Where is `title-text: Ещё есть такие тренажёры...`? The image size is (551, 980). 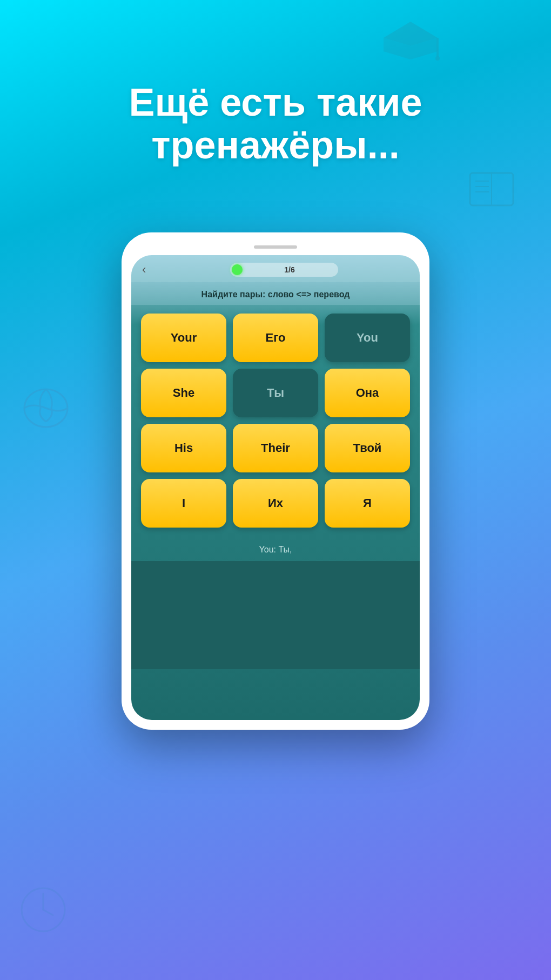
title-text: Ещё есть такие тренажёры... is located at coordinates (276, 124).